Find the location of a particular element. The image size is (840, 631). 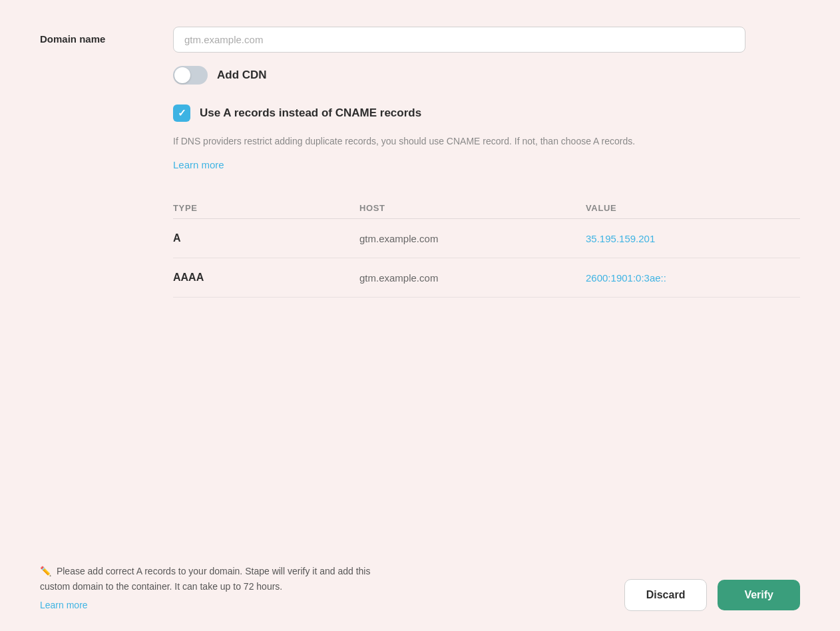

col-header-value: VALUE is located at coordinates (693, 208).